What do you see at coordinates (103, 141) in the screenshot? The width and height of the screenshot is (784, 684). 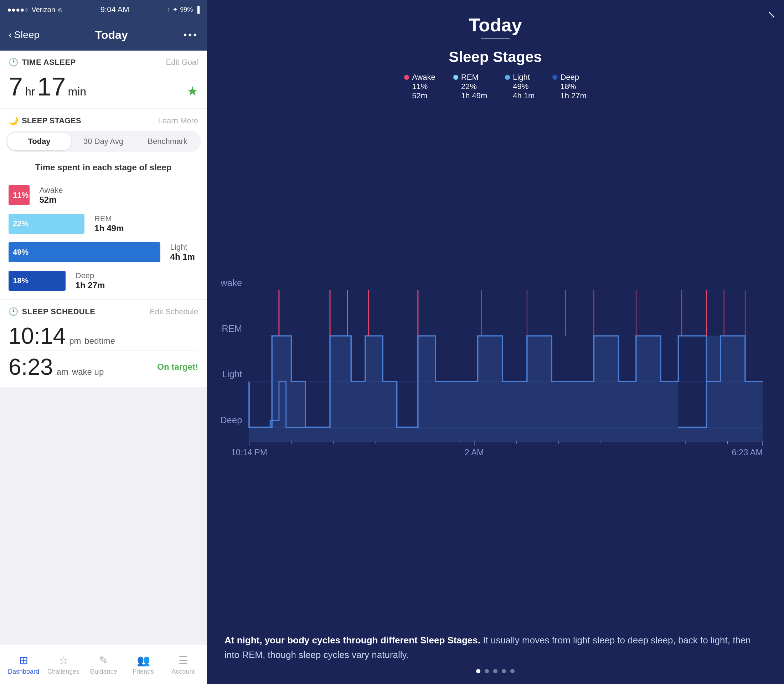 I see `stages-tabs: Today 30 Day Avg Benchmark` at bounding box center [103, 141].